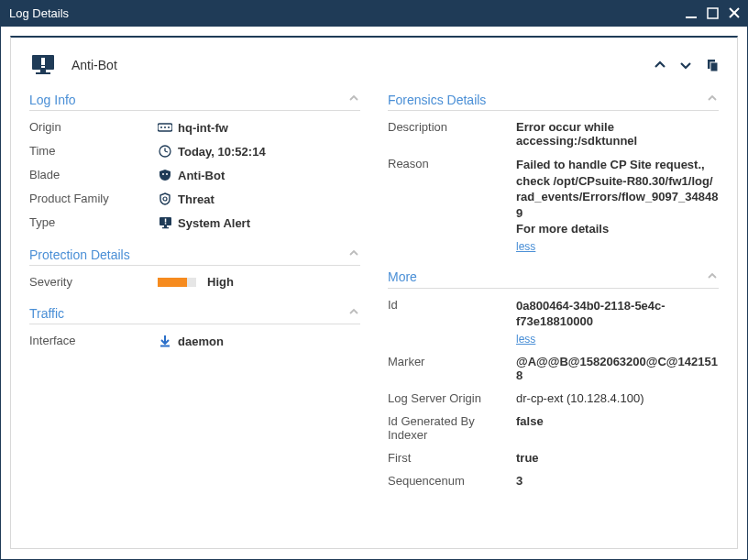 This screenshot has height=560, width=748. Describe the element at coordinates (713, 13) in the screenshot. I see `window-controls` at that location.